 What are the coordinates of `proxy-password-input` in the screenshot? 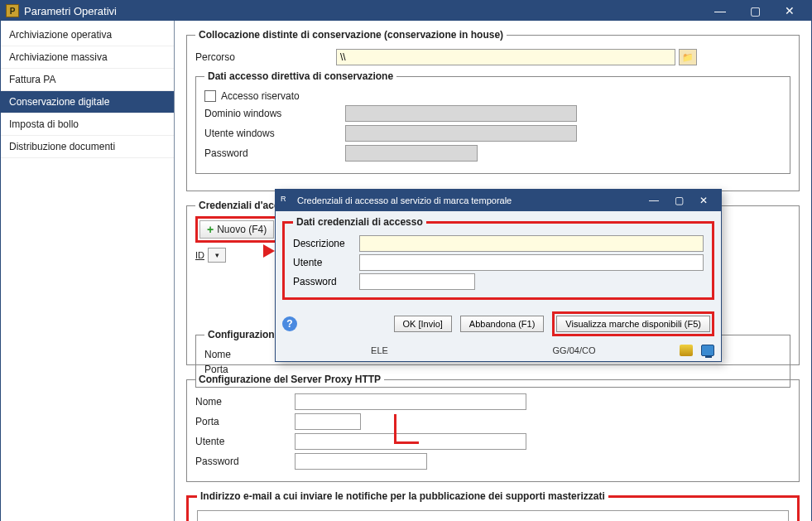 It's located at (361, 461).